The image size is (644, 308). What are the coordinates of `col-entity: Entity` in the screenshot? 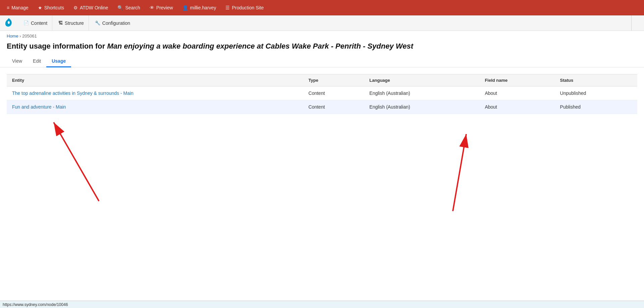 It's located at (155, 80).